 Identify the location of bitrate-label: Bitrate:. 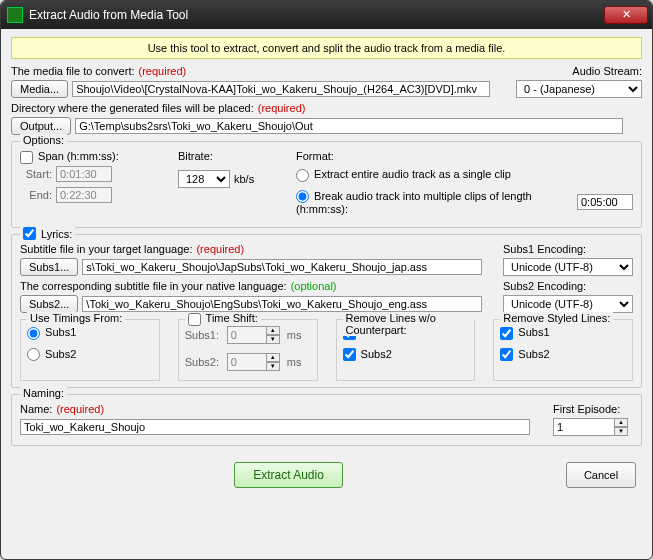
(228, 156).